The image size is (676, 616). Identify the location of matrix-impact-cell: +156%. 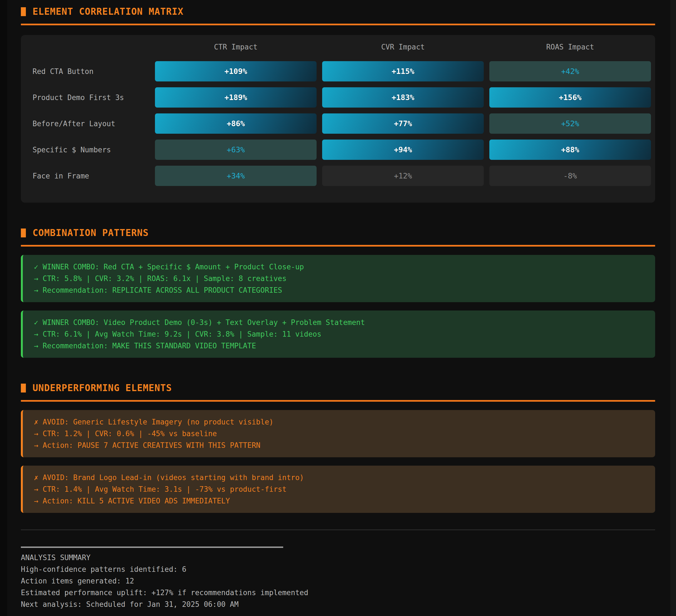
(570, 97).